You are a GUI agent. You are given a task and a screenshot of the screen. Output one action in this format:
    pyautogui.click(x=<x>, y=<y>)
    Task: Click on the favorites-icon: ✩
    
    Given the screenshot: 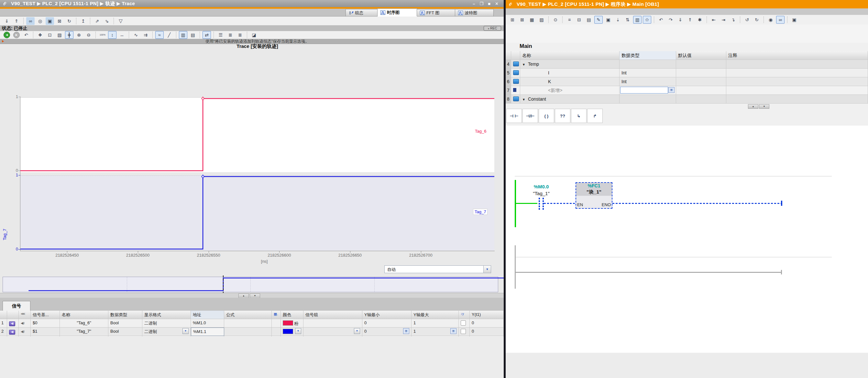 What is the action you would take?
    pyautogui.click(x=647, y=20)
    